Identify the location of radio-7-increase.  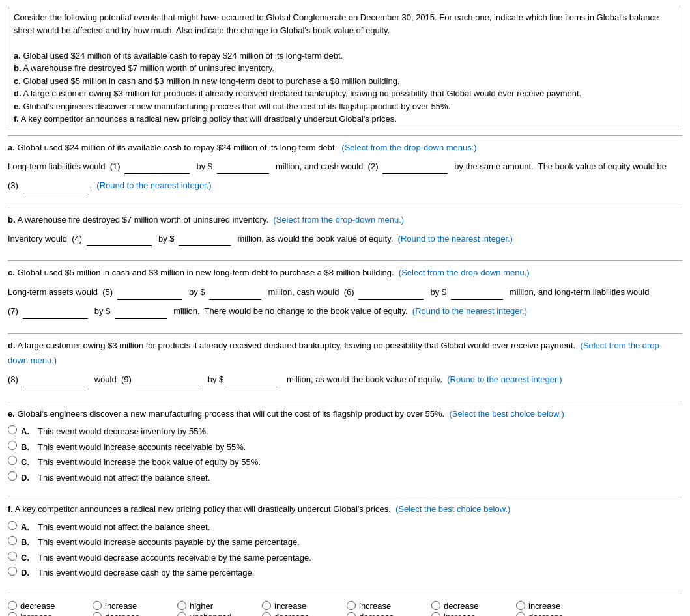
(521, 606).